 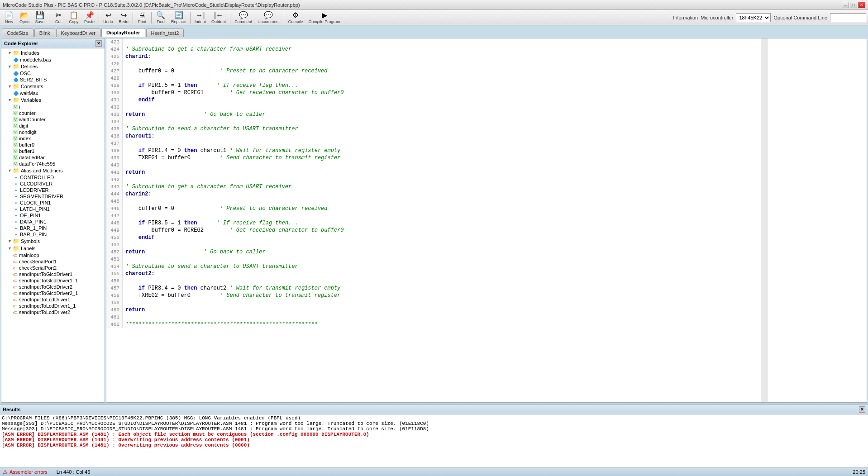 What do you see at coordinates (269, 18) in the screenshot?
I see `uncomment-button: 💬 Uncomment` at bounding box center [269, 18].